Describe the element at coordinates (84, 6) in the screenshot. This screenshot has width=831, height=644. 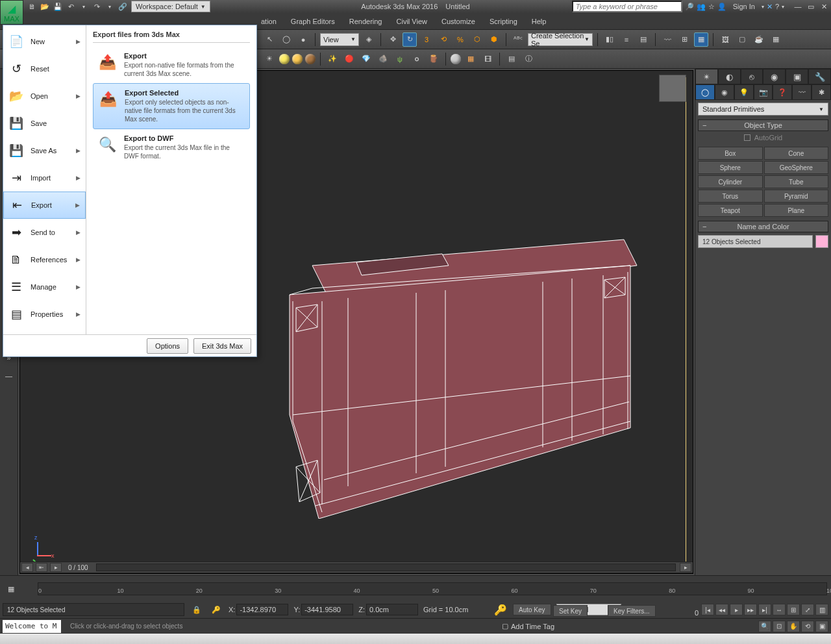
I see `undo-drop-icon: ▾` at that location.